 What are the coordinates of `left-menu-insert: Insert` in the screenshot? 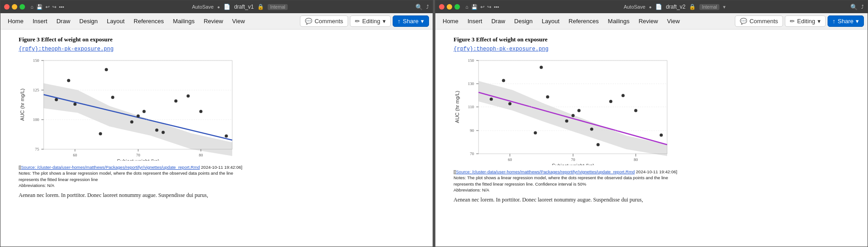 It's located at (40, 21).